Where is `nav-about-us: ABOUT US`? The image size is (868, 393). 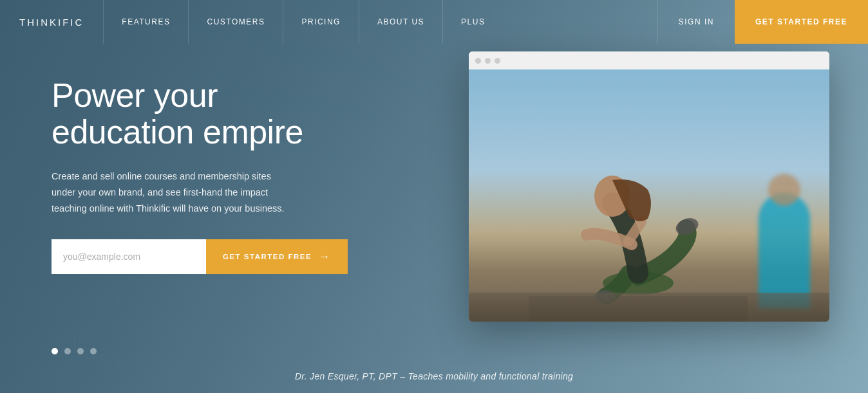 nav-about-us: ABOUT US is located at coordinates (401, 22).